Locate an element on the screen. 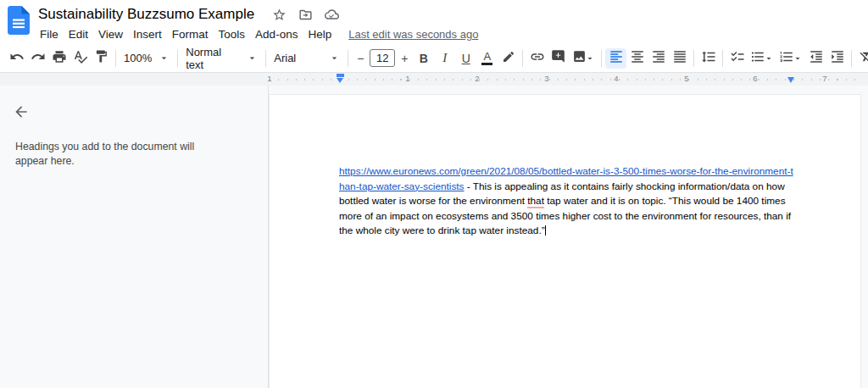 Image resolution: width=868 pixels, height=388 pixels. ruler-number: 5 is located at coordinates (687, 78).